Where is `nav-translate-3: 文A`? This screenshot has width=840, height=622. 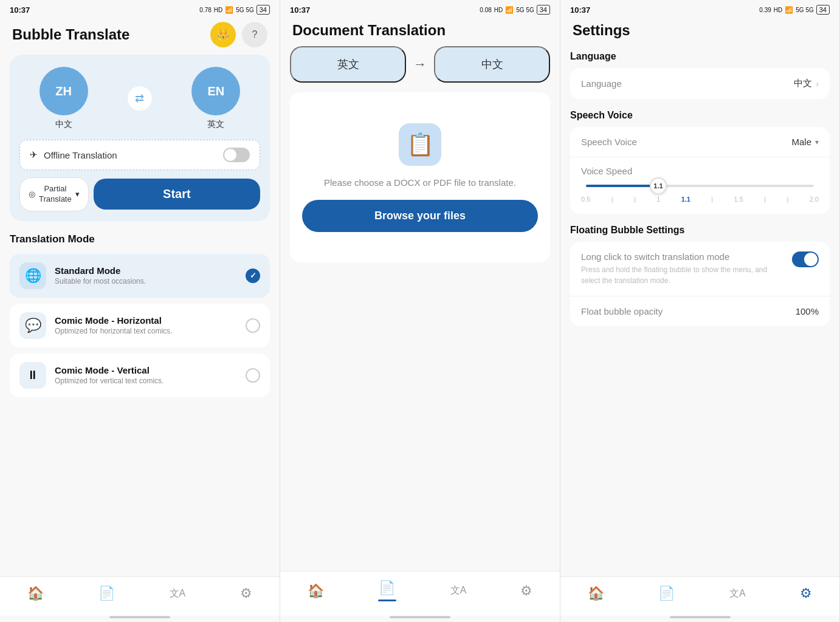
nav-translate-3: 文A is located at coordinates (738, 594).